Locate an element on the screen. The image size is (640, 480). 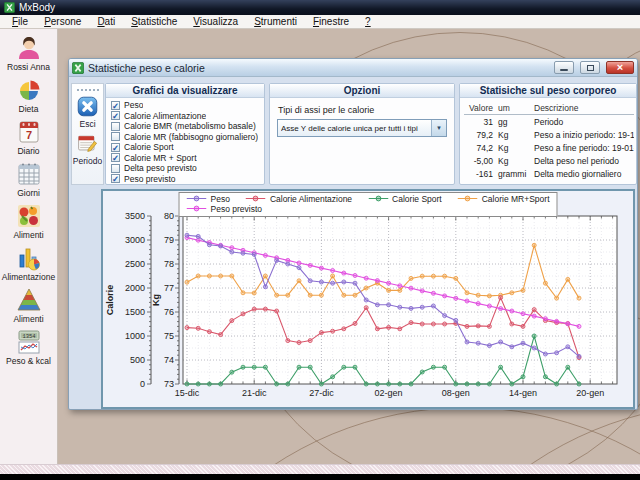
legend-label: Peso is located at coordinates (220, 199).